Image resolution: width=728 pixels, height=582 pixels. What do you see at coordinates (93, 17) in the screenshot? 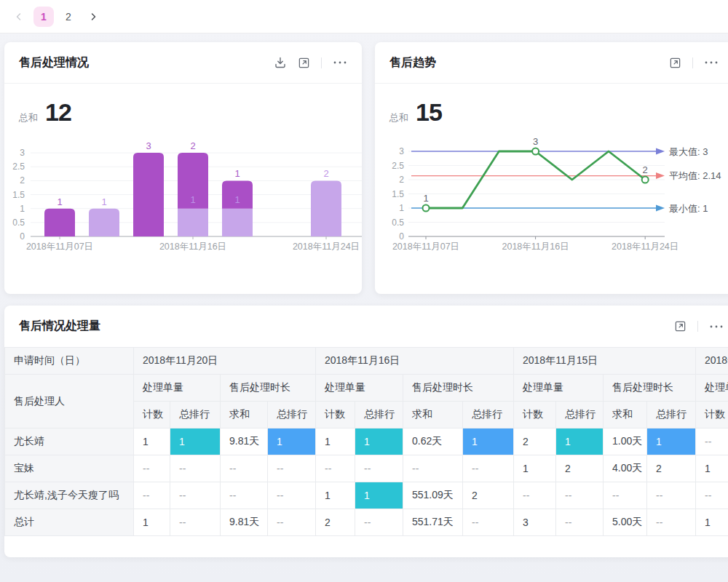
I see `next-page-button` at bounding box center [93, 17].